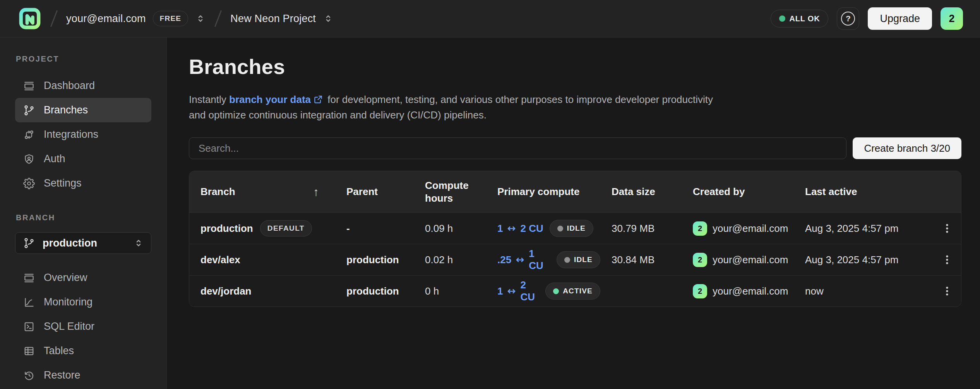 Image resolution: width=980 pixels, height=389 pixels. What do you see at coordinates (641, 260) in the screenshot?
I see `data-size-cell: 30.84 MB` at bounding box center [641, 260].